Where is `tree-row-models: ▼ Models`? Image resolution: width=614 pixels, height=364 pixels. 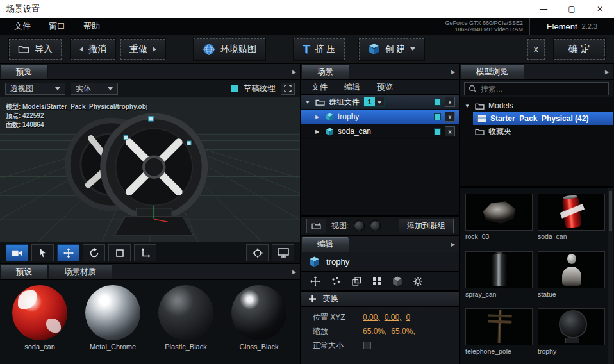 tree-row-models: ▼ Models is located at coordinates (536, 106).